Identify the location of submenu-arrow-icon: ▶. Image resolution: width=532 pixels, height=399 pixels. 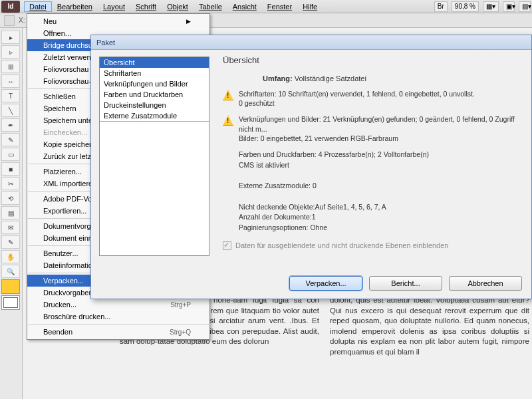
(189, 21).